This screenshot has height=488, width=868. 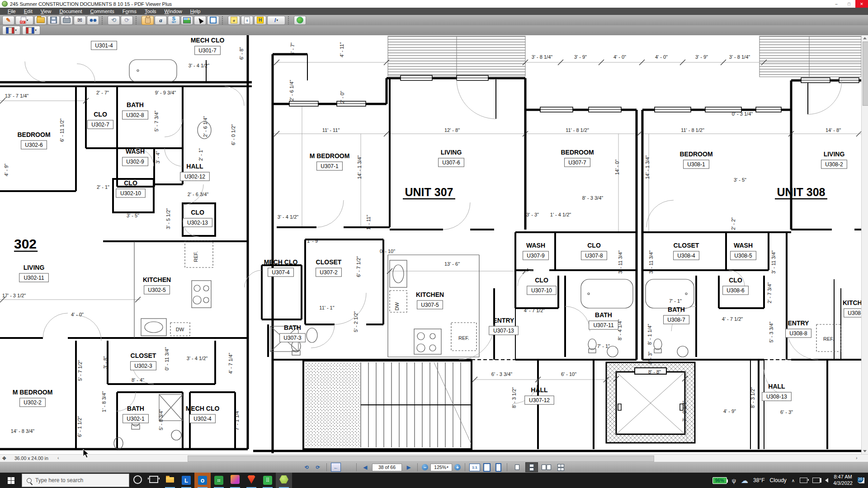 I want to click on room-name-label: BATH, so click(x=604, y=315).